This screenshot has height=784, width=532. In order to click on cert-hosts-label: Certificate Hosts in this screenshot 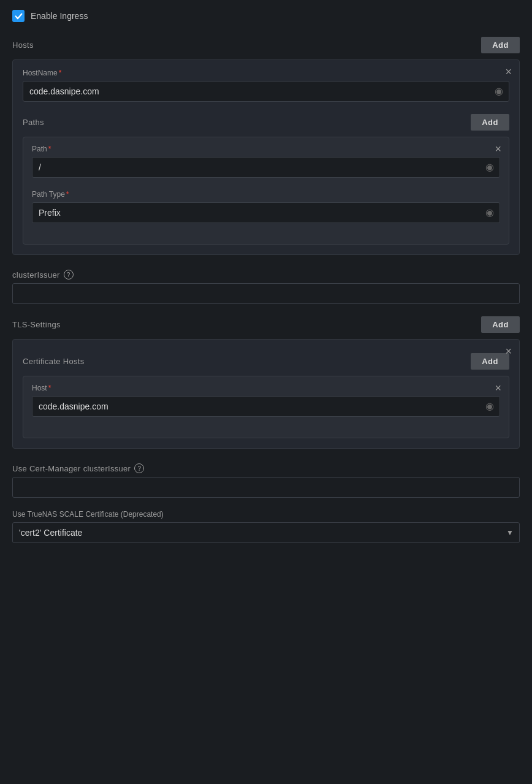, I will do `click(53, 362)`.